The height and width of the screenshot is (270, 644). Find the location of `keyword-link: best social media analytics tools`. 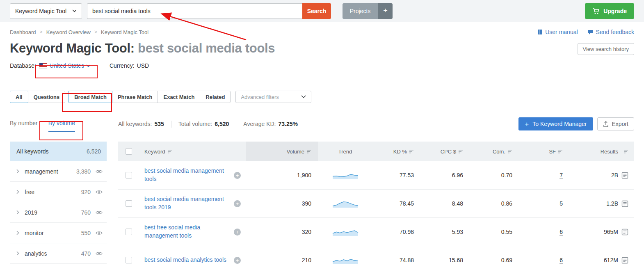

keyword-link: best social media analytics tools is located at coordinates (187, 260).